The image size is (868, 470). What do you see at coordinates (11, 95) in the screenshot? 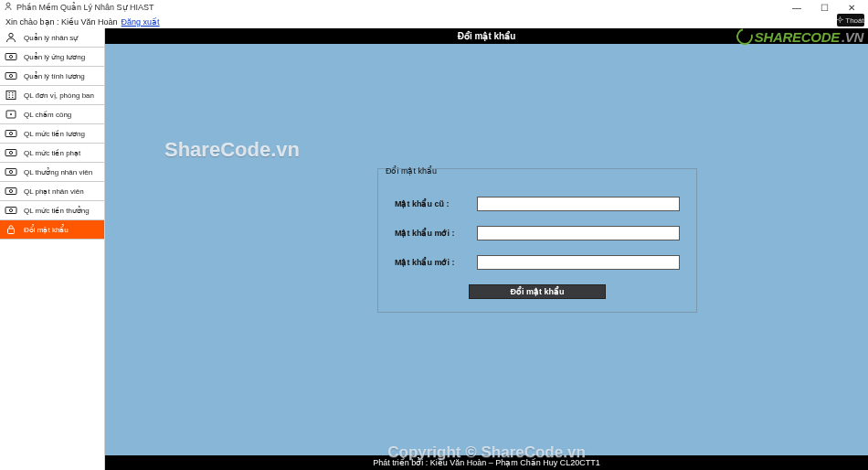
I see `building-icon` at bounding box center [11, 95].